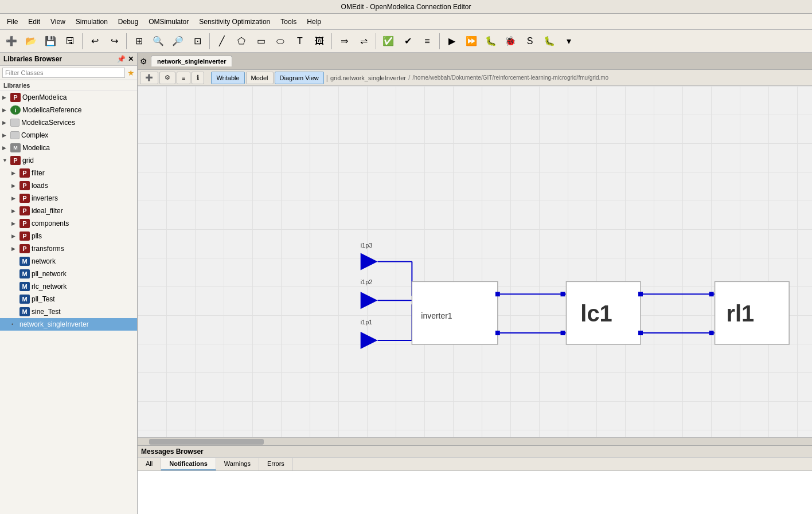 The width and height of the screenshot is (812, 514). What do you see at coordinates (198, 78) in the screenshot?
I see `info-model-button: ℹ` at bounding box center [198, 78].